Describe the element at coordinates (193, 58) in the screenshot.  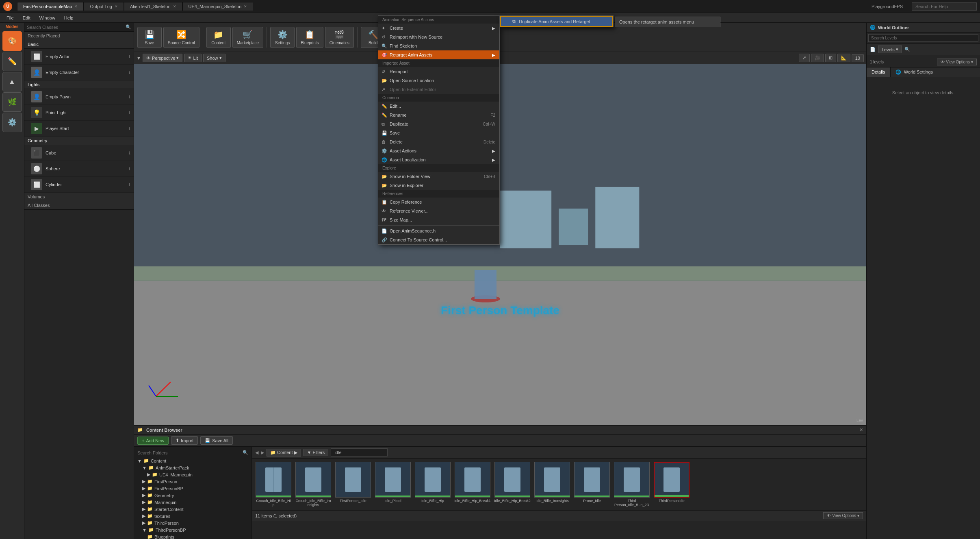
I see `lit-btn: ☀ Lit` at that location.